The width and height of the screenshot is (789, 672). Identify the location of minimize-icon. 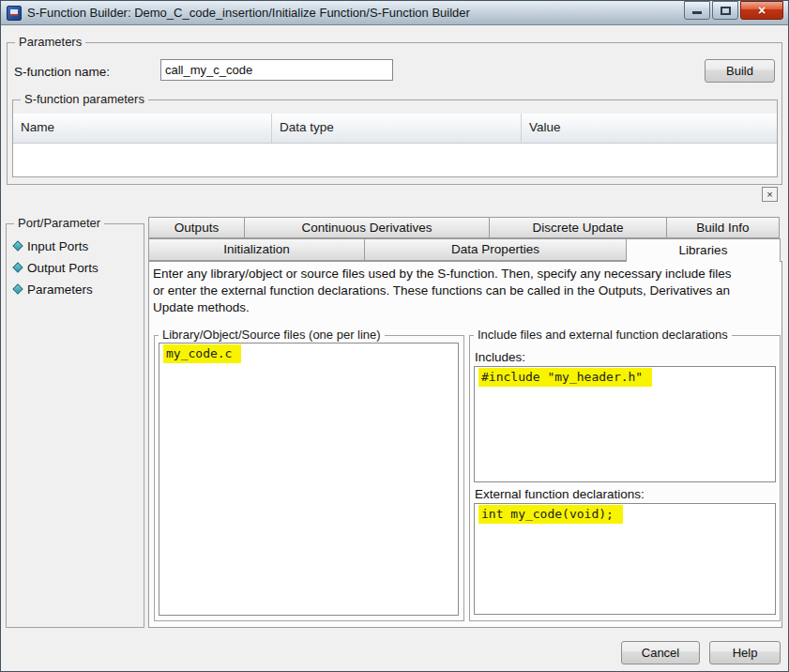
(697, 13).